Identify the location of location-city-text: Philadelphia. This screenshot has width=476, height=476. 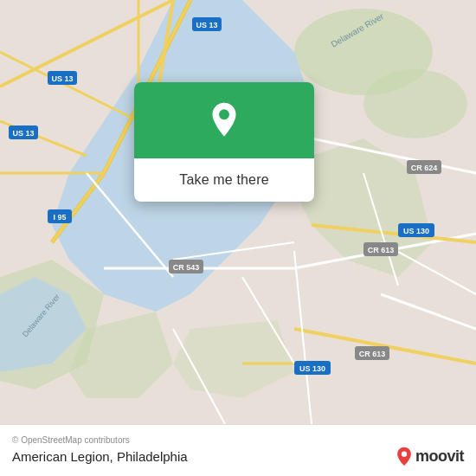
(152, 457).